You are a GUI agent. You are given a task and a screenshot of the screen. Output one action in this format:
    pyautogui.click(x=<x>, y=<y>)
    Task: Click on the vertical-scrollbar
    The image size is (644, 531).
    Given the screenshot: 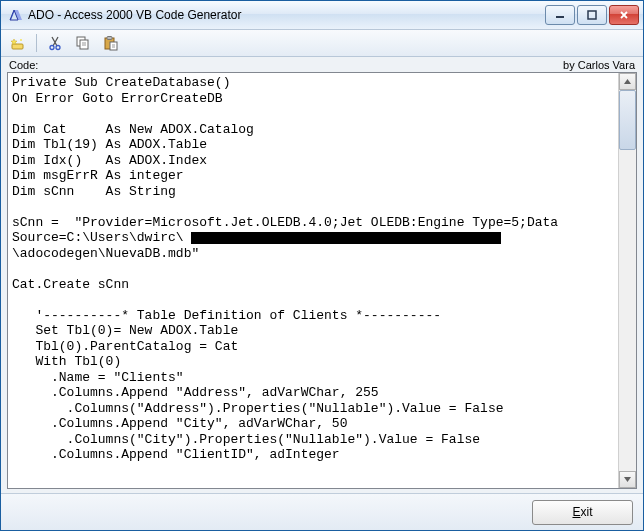 What is the action you would take?
    pyautogui.click(x=627, y=280)
    